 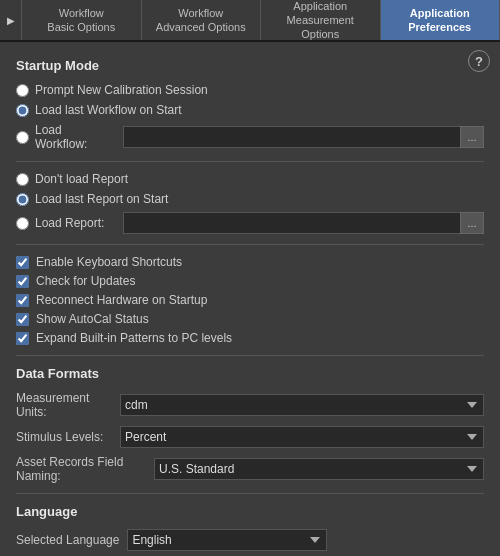 What do you see at coordinates (22, 338) in the screenshot?
I see `checkbox-expand-builtin-input` at bounding box center [22, 338].